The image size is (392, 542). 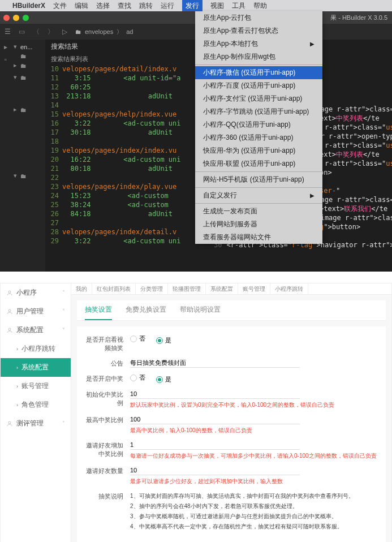 I want to click on label-notice: 公告, so click(x=107, y=363).